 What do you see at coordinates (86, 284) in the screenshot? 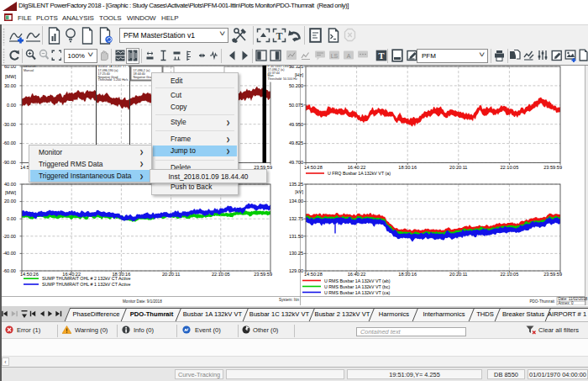
I see `svg-text:SUMP THUMRAIT OHL # 1 132kV CT: SUMP THUMRAIT OHL # 1 132kV CT Active` at bounding box center [86, 284].